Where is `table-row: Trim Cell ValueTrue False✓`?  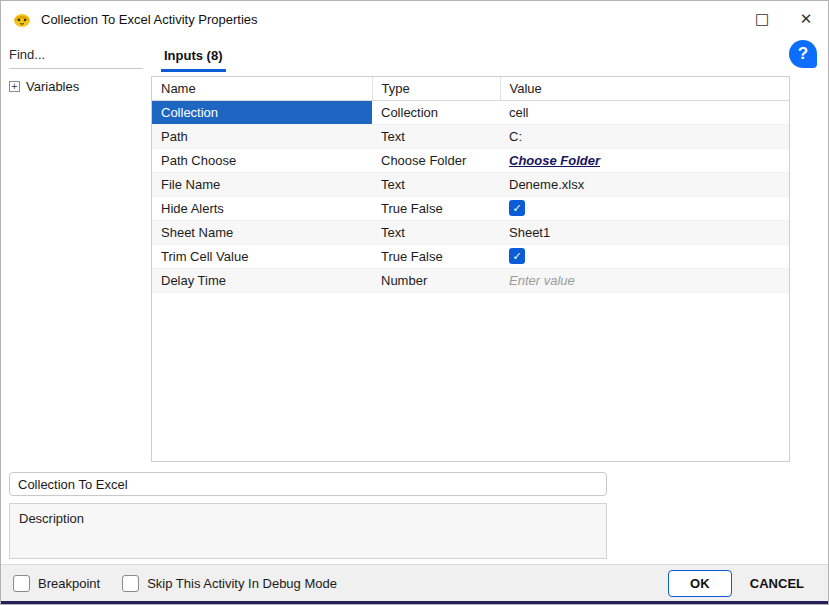 table-row: Trim Cell ValueTrue False✓ is located at coordinates (470, 256).